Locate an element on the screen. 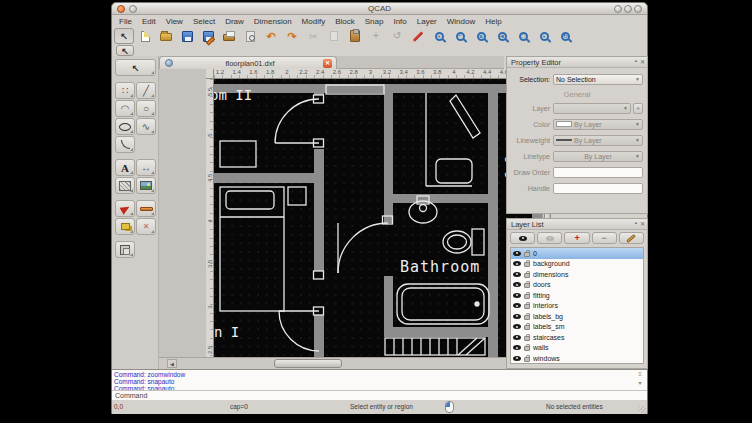 The height and width of the screenshot is (423, 752). menu-layer: Layer is located at coordinates (427, 22).